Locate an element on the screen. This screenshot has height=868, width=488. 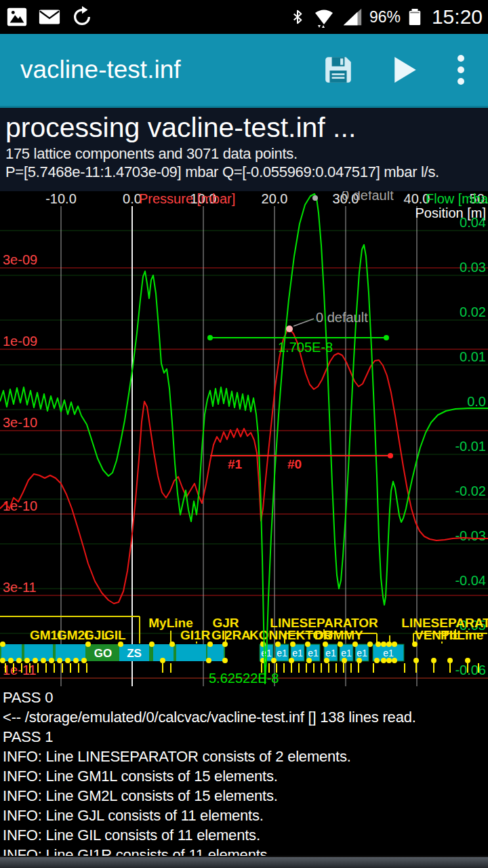
log-line: INFO: Line GM2L consists of 15 elements. is located at coordinates (244, 796).